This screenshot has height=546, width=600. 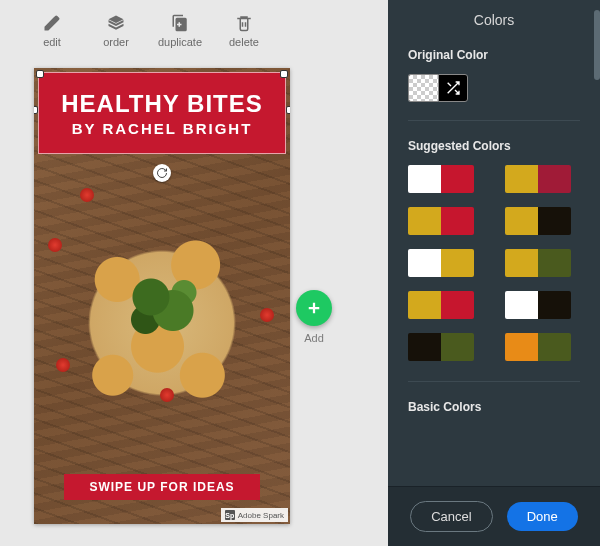 What do you see at coordinates (116, 42) in the screenshot?
I see `order-label: order` at bounding box center [116, 42].